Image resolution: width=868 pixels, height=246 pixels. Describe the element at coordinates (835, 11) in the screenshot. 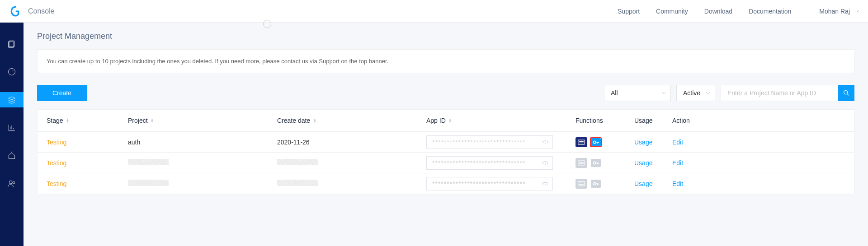

I see `user-name: Mohan Raj` at that location.